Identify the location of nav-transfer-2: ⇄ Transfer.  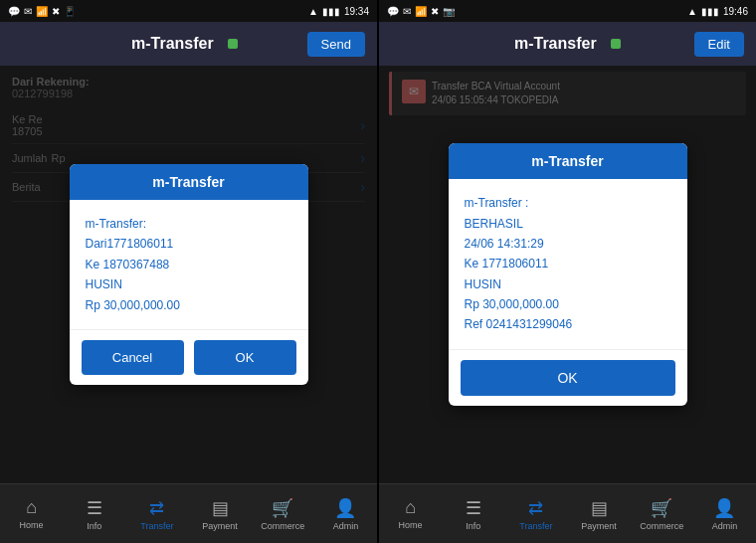
(535, 514).